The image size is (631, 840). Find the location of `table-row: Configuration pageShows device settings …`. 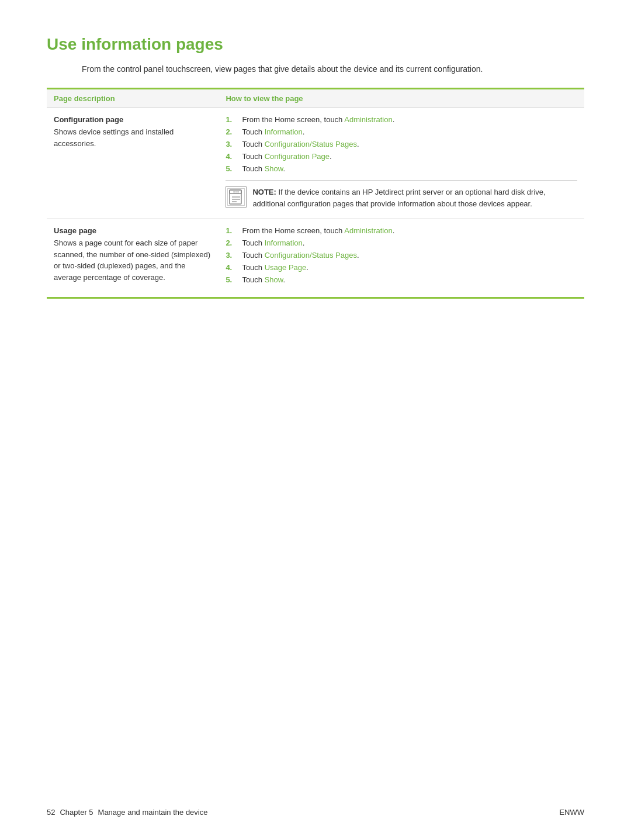

table-row: Configuration pageShows device settings … is located at coordinates (316, 164).